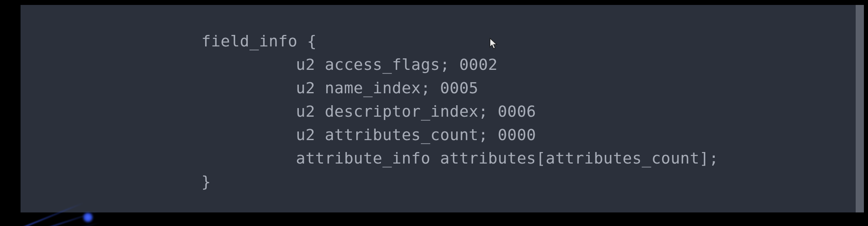 The width and height of the screenshot is (868, 226). Describe the element at coordinates (442, 159) in the screenshot. I see `code-line-6: attribute_info attributes[attributes_cou…` at that location.